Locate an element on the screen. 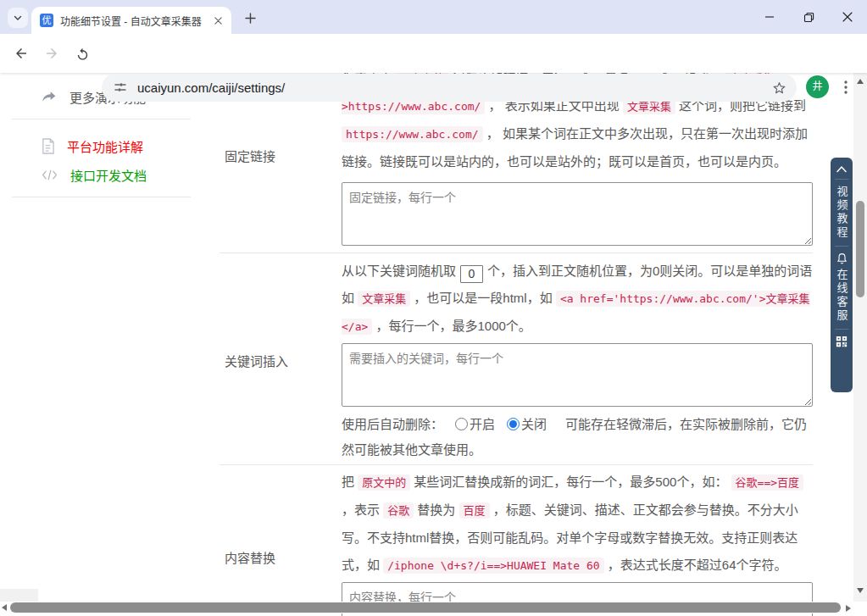 The width and height of the screenshot is (867, 616). floating-side-panel: 视频教程 在线客服 is located at coordinates (842, 275).